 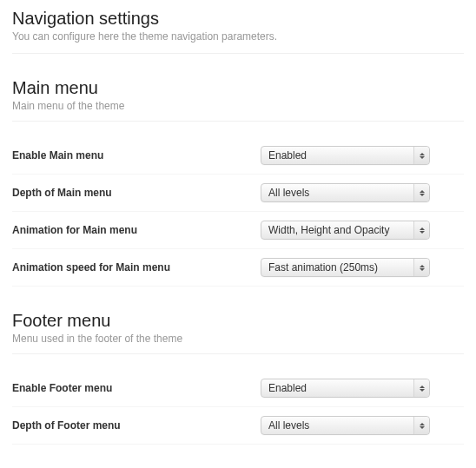 What do you see at coordinates (136, 388) in the screenshot?
I see `field-label: Enable Footer menu` at bounding box center [136, 388].